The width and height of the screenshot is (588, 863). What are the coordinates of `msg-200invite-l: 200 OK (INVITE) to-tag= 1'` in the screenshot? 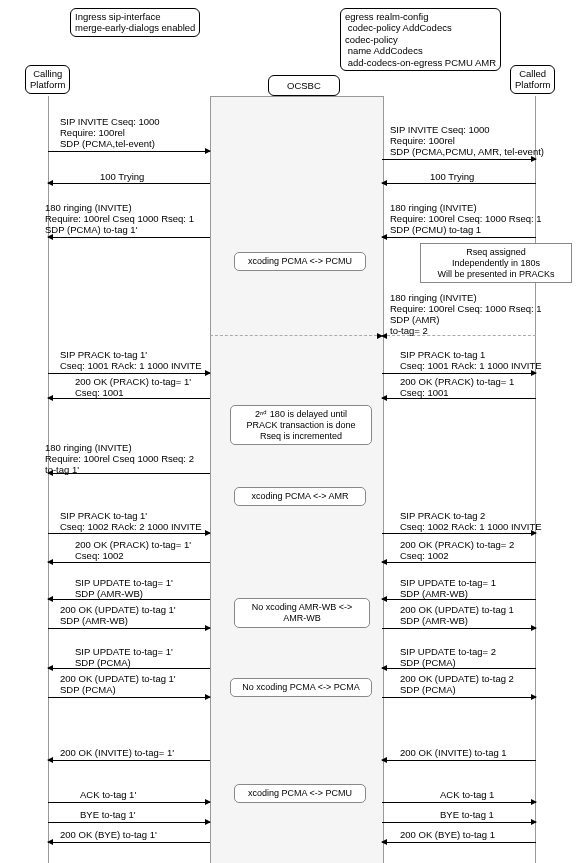 It's located at (117, 754).